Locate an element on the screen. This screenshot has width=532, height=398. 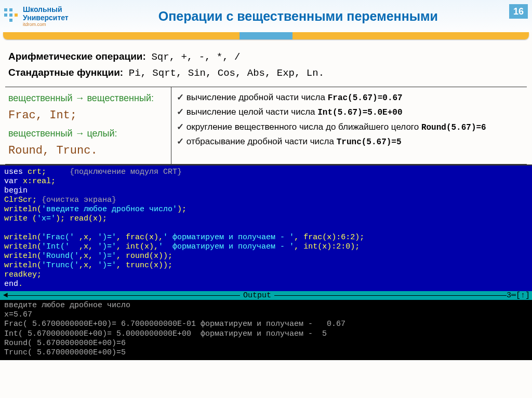
output-pane-bar: ◄ Output 3═[↑] is located at coordinates (266, 296).